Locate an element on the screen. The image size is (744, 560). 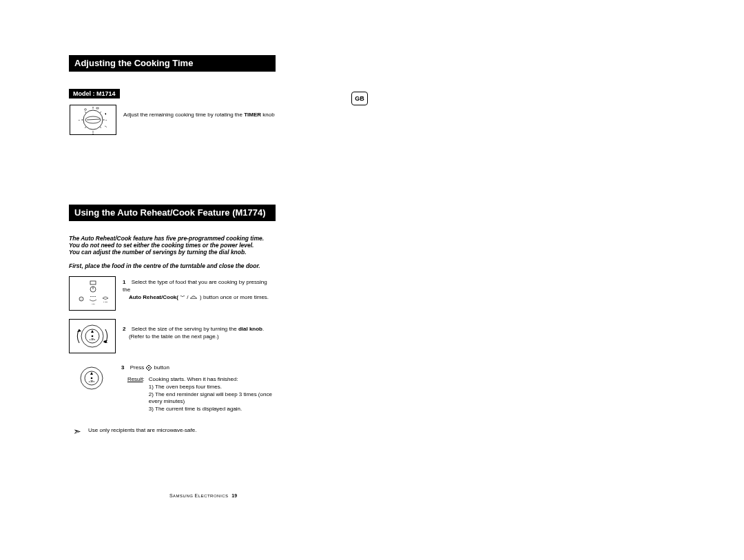
svg-text: 20 is located at coordinates (94, 134).